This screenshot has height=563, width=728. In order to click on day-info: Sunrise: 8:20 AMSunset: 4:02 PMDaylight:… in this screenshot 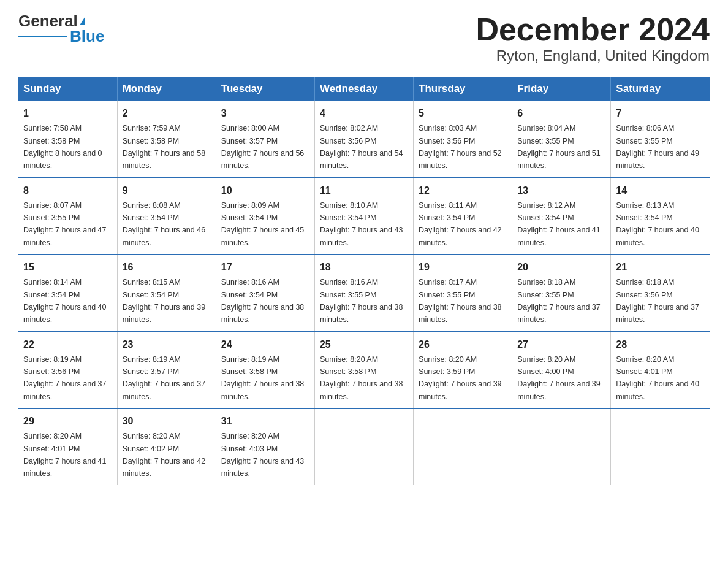, I will do `click(164, 455)`.